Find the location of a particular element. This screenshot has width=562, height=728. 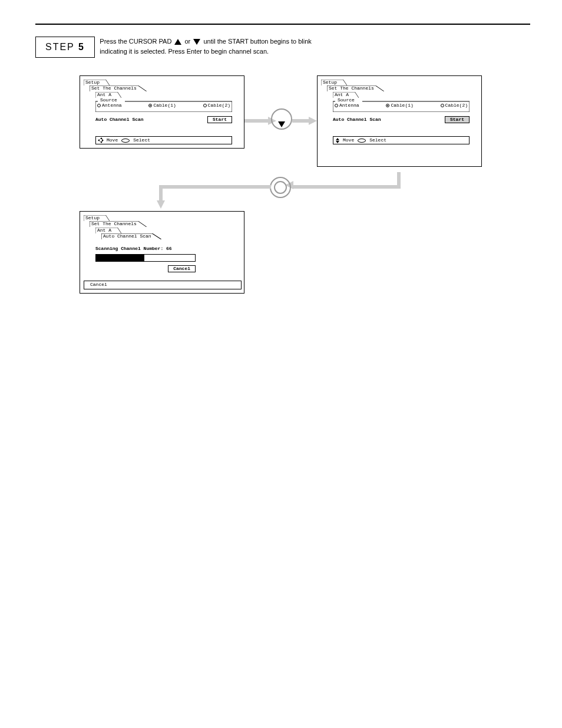

panel-b: Setup Set The Channels Ant A Source is located at coordinates (399, 121).